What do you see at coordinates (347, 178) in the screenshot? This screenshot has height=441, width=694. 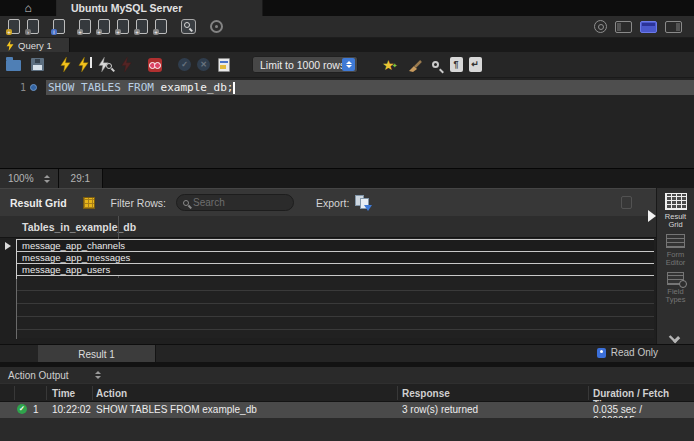 I see `editor-status-bar: 100% 29:1` at bounding box center [347, 178].